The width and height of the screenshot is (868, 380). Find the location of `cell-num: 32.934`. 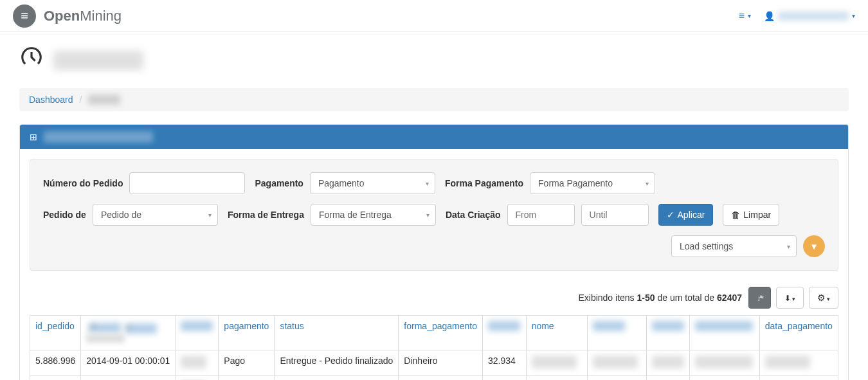

cell-num: 32.934 is located at coordinates (505, 363).